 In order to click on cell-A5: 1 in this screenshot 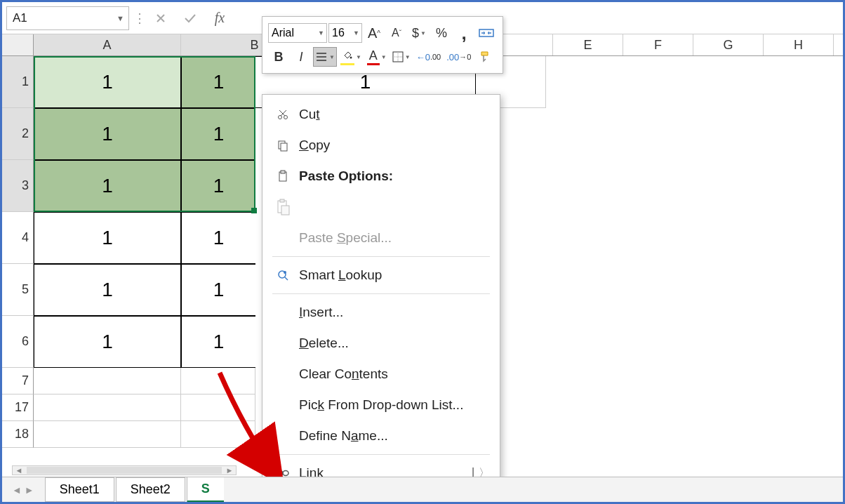, I will do `click(107, 290)`.